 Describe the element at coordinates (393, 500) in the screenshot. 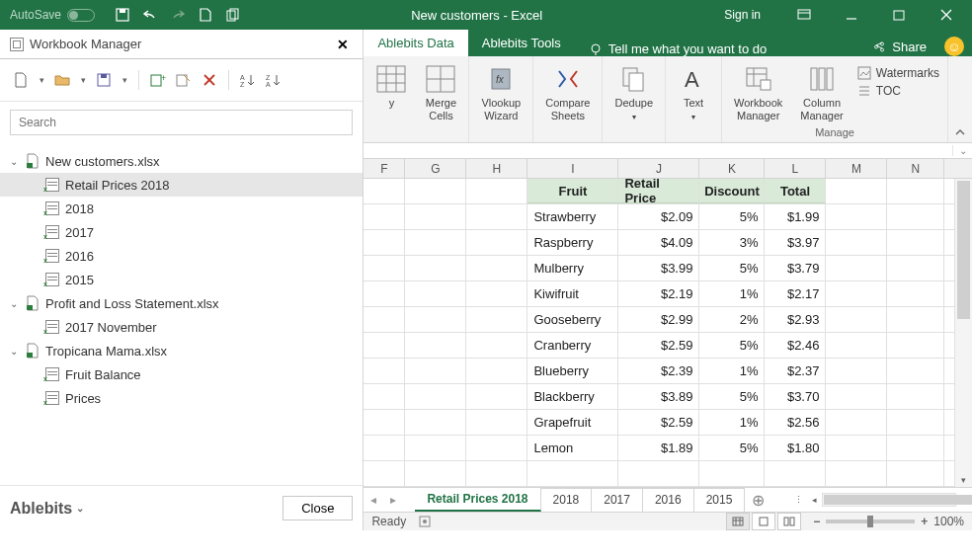

I see `sheet-nav-next-icon: ▸` at that location.